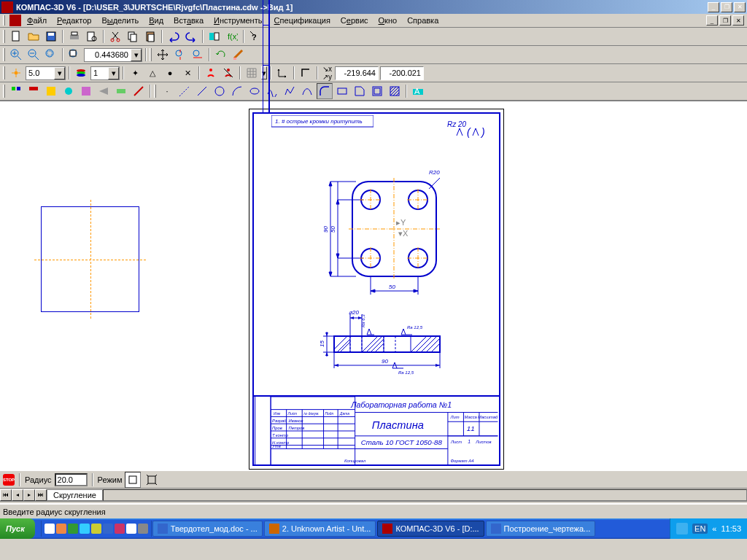 Image resolution: width=747 pixels, height=560 pixels. I want to click on tray-icon, so click(682, 529).